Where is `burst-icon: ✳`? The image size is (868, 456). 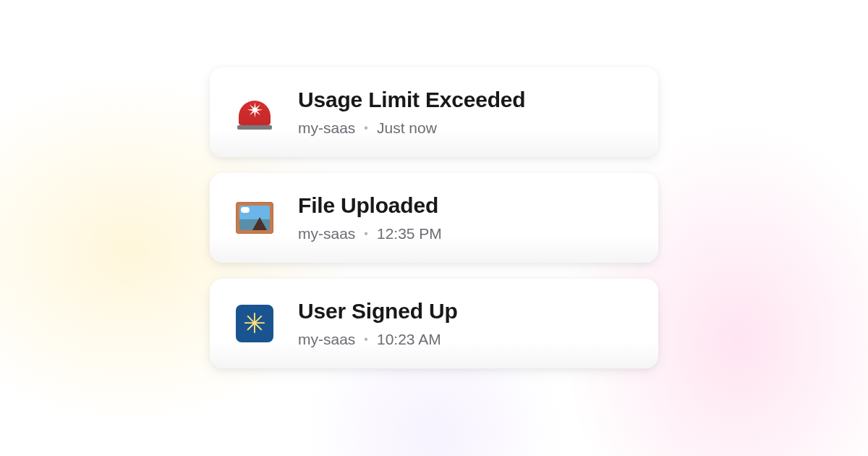 burst-icon: ✳ is located at coordinates (255, 324).